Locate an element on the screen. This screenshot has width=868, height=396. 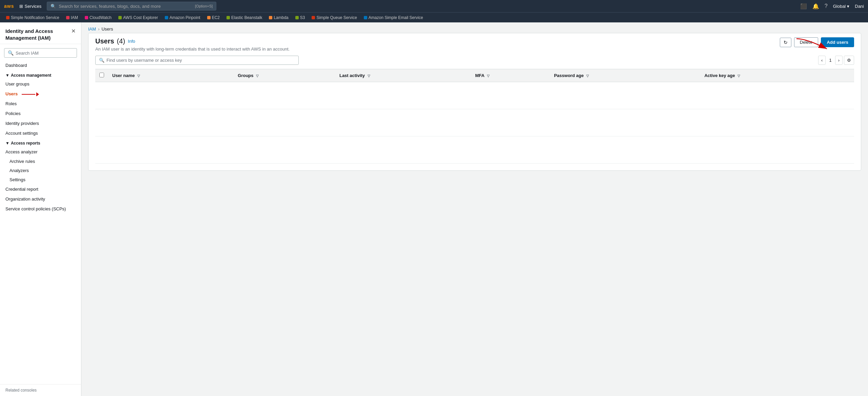
bell-icon: 🔔 is located at coordinates (816, 6).